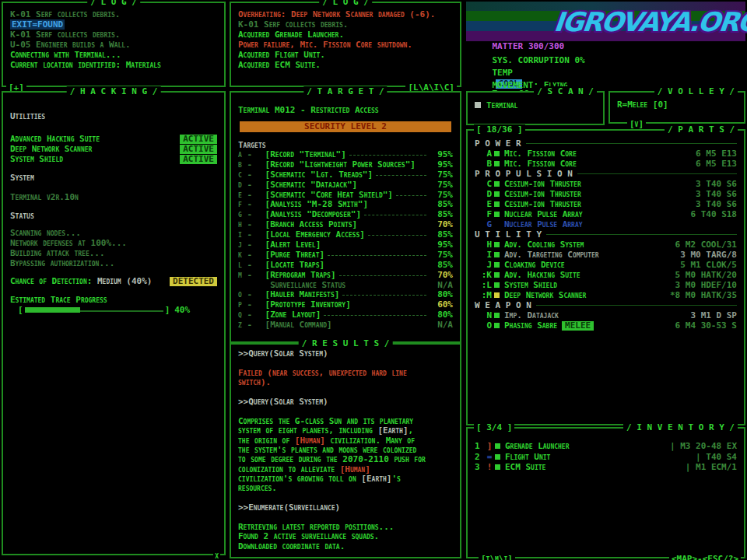 This screenshot has height=560, width=747. I want to click on security-level-bar: SECURITY LEVEL 2, so click(345, 127).